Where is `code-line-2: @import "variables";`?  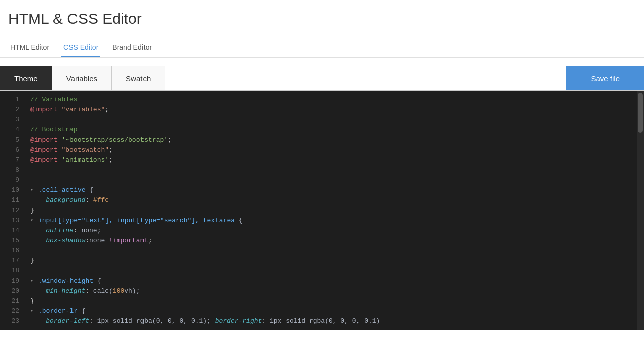 code-line-2: @import "variables"; is located at coordinates (333, 110).